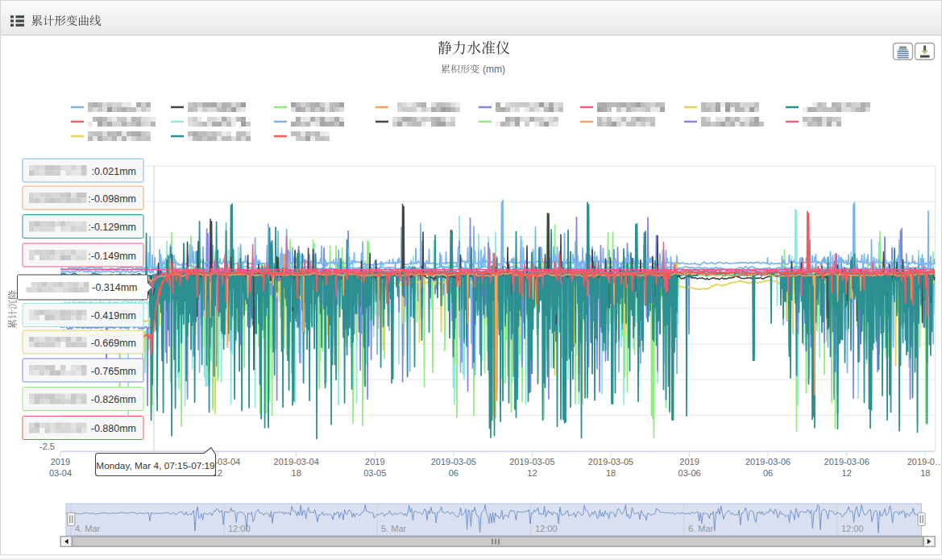 This screenshot has height=560, width=942. I want to click on svg-text: 4. Mar, so click(88, 529).